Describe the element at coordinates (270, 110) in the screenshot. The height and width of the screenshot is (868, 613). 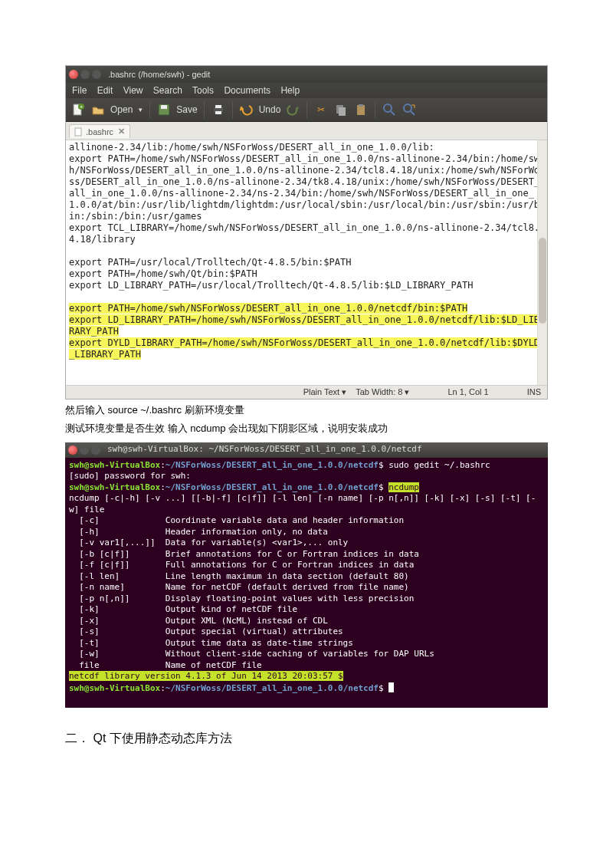
I see `undo-button: Undo` at that location.